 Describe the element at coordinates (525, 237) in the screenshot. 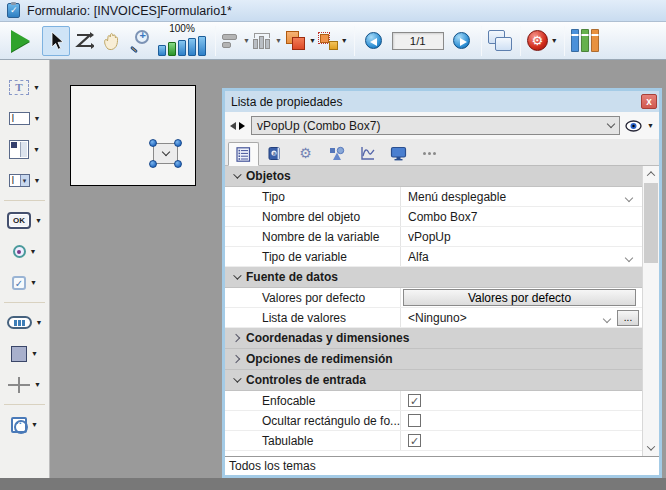

I see `property-value: vPopUp` at that location.